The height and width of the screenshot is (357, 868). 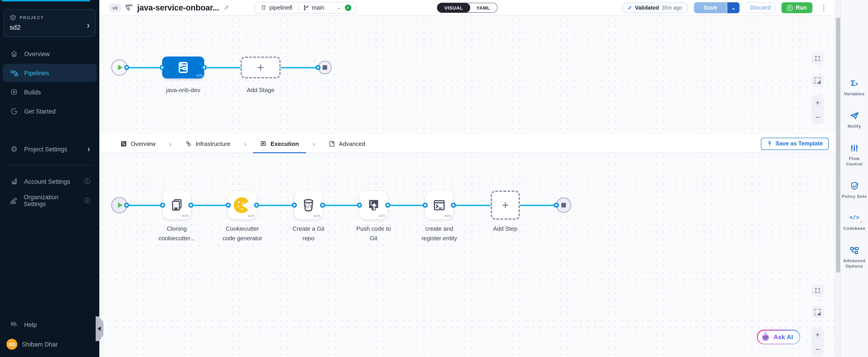 What do you see at coordinates (261, 67) in the screenshot?
I see `add-stage-button: +` at bounding box center [261, 67].